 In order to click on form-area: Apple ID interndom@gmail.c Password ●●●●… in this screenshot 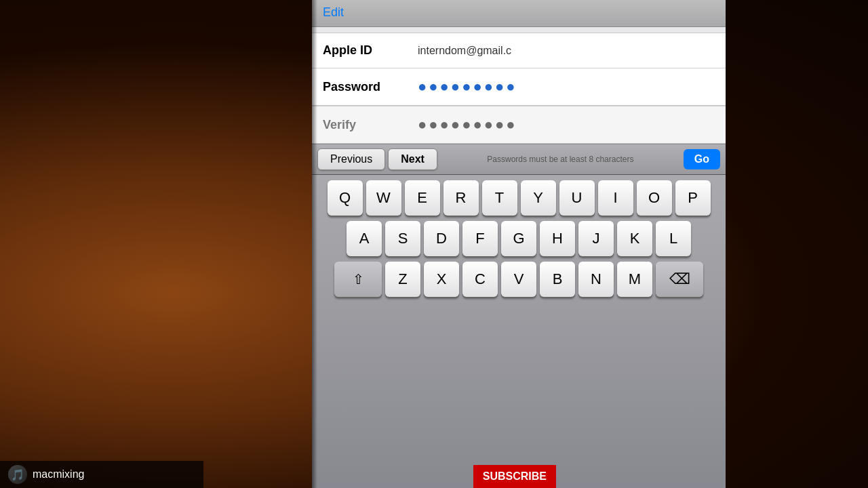, I will do `click(519, 85)`.